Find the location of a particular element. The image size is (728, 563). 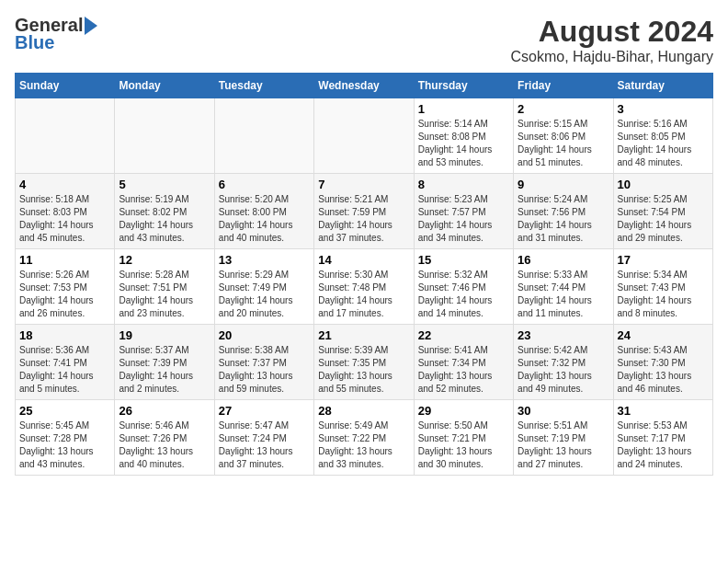

logo: General Blue is located at coordinates (56, 34).